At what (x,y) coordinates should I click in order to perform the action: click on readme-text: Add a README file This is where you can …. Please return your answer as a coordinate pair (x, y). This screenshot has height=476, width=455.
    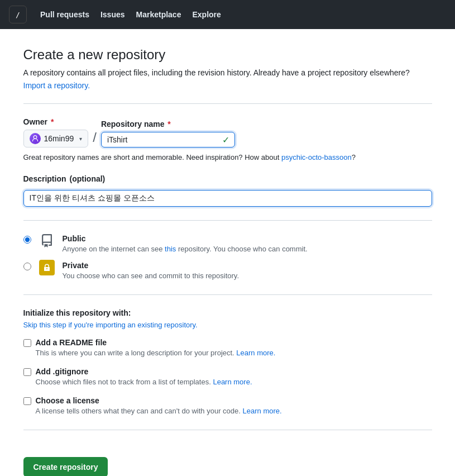
    Looking at the image, I should click on (156, 348).